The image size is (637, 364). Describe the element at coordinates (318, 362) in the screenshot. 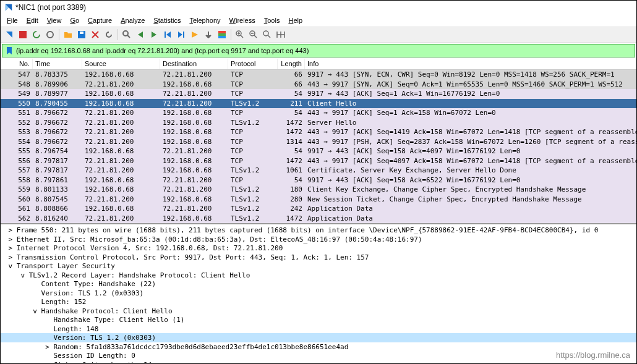

I see `detail-line: Cipher Suites Length: 24` at that location.